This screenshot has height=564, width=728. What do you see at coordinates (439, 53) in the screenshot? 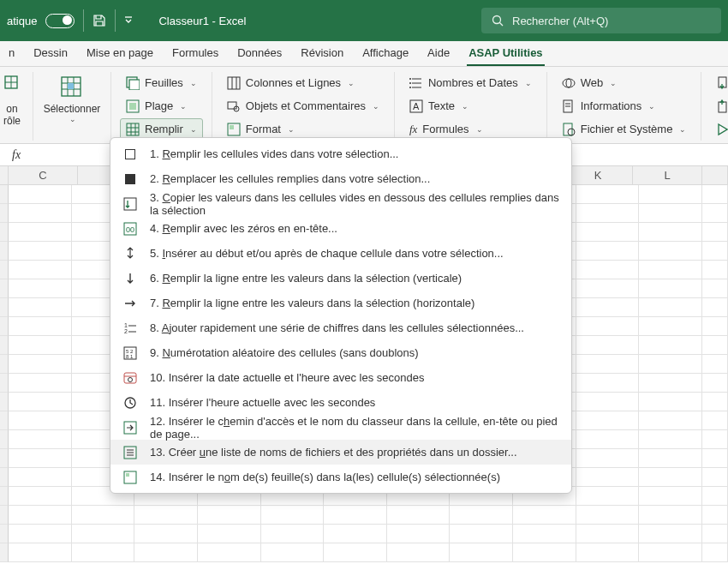
I see `tab-aide: Aide` at bounding box center [439, 53].